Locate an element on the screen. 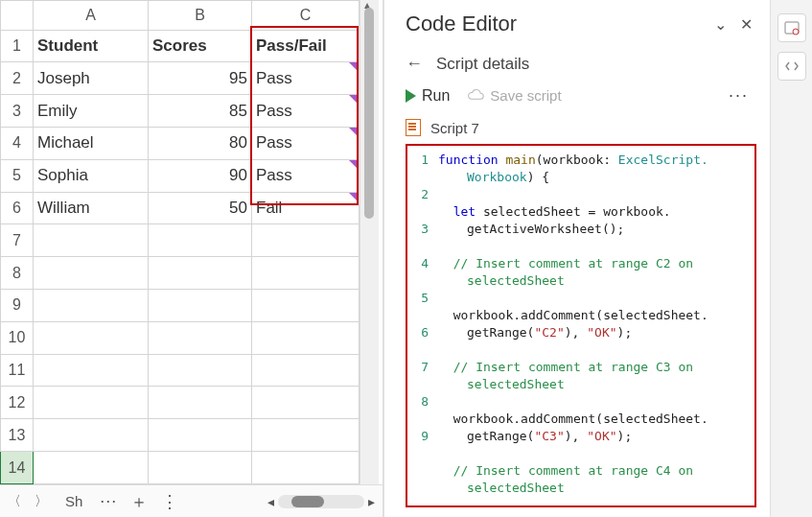 The width and height of the screenshot is (812, 517). script-file-icon is located at coordinates (413, 128).